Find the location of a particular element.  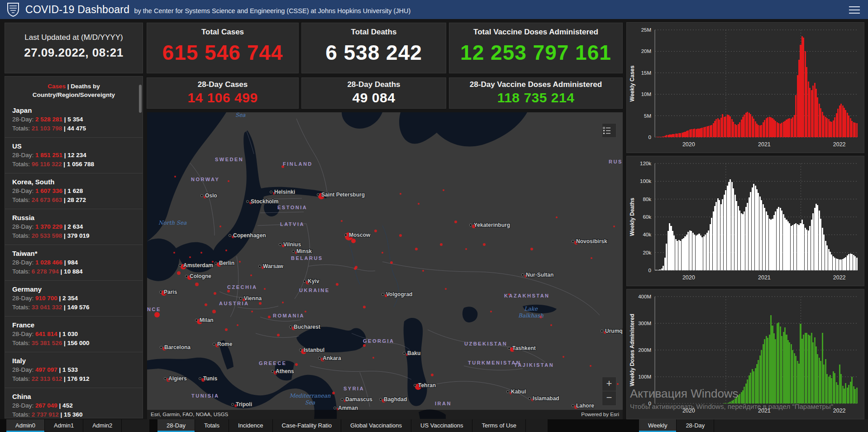

tab-admin2: Admin2 is located at coordinates (102, 426).